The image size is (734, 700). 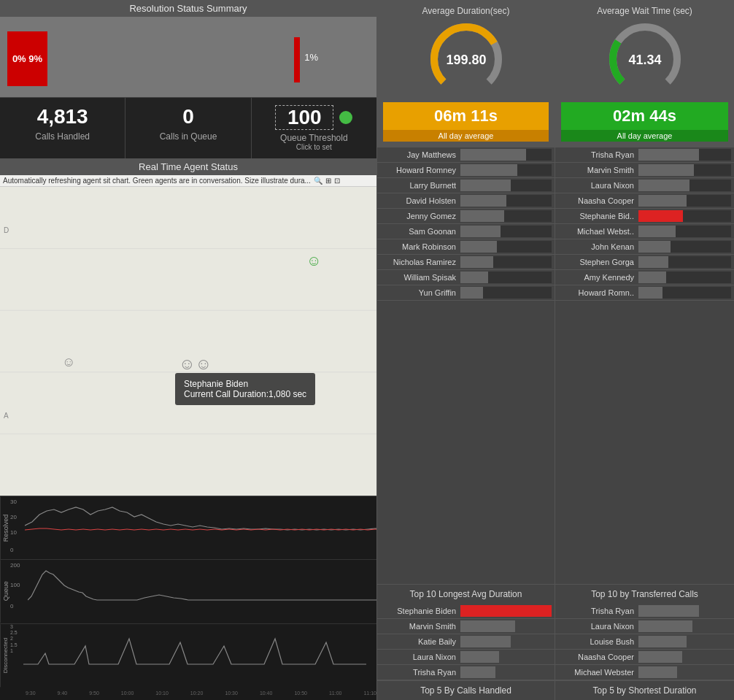 I want to click on top5-list-row: Marvin Smith, so click(x=465, y=626).